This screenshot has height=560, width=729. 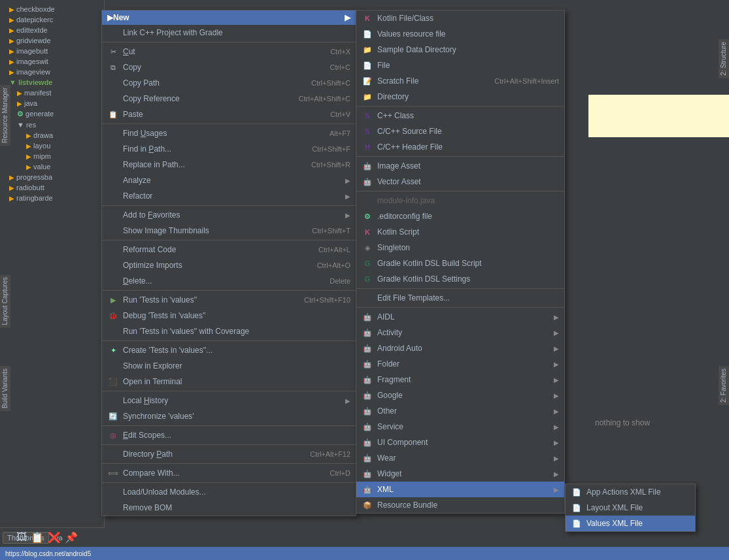 What do you see at coordinates (367, 147) in the screenshot?
I see `cpp-header-icon: H` at bounding box center [367, 147].